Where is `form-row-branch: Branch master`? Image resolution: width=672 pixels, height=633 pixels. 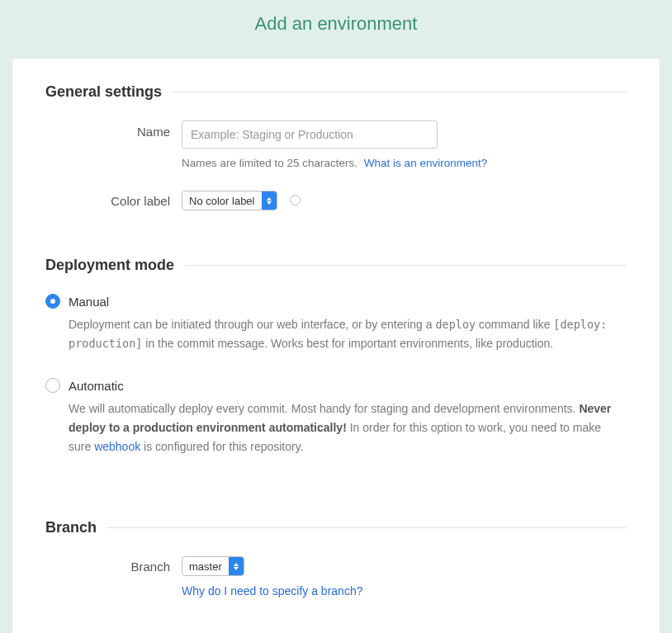 form-row-branch: Branch master is located at coordinates (336, 566).